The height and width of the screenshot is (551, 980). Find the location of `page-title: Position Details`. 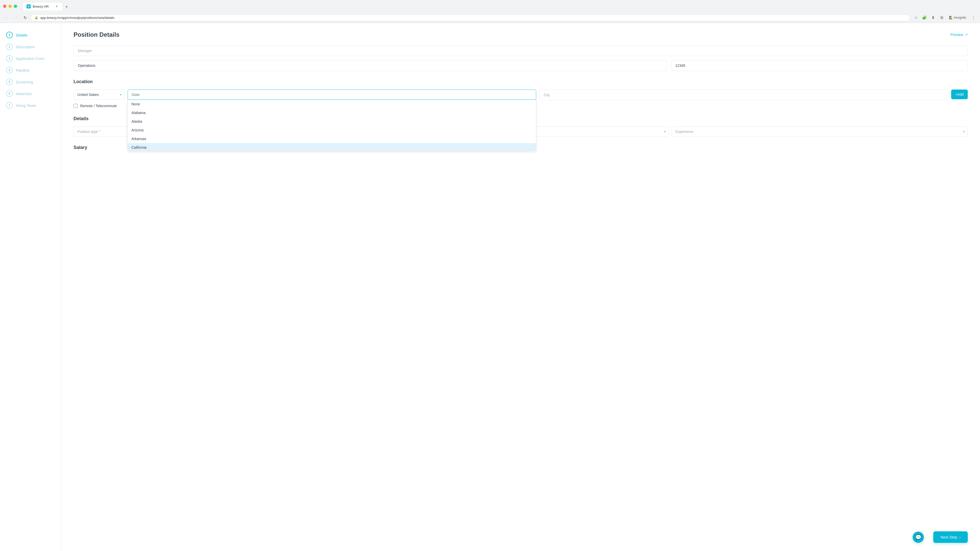

page-title: Position Details is located at coordinates (97, 35).